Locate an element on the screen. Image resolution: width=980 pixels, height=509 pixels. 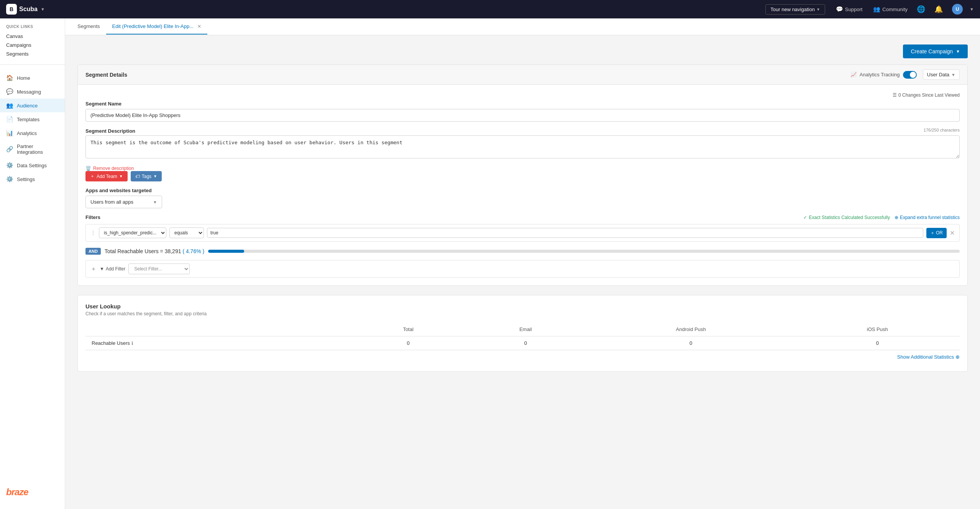
sidebar-item-home: 🏠 Home is located at coordinates (32, 78).